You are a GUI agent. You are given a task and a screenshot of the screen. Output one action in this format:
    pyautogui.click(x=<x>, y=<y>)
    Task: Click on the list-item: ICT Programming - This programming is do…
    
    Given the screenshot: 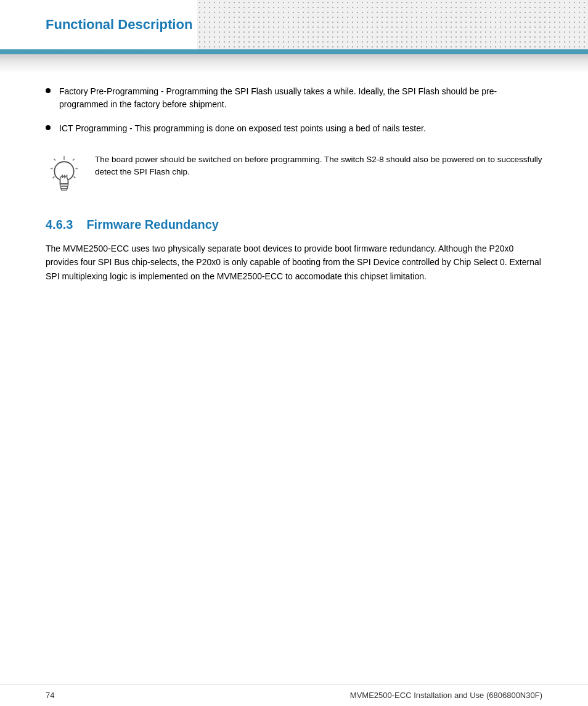 What is the action you would take?
    pyautogui.click(x=294, y=128)
    